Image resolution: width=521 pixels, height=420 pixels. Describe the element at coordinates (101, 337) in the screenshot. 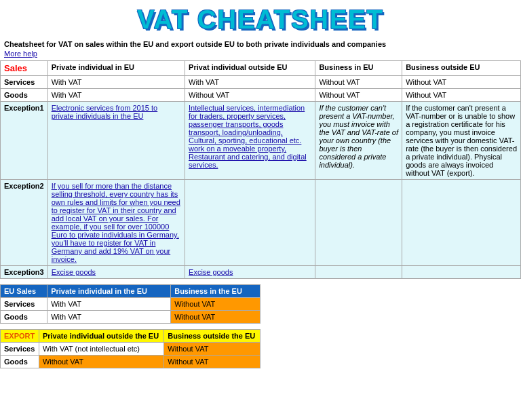

I see `export-col-private: Private individual outside the EU` at that location.